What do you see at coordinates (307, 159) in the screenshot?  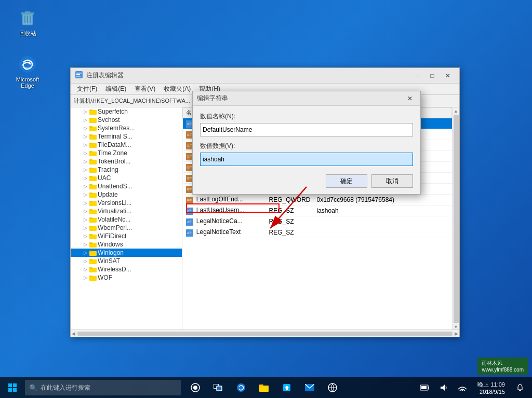 I see `value-data-input` at bounding box center [307, 159].